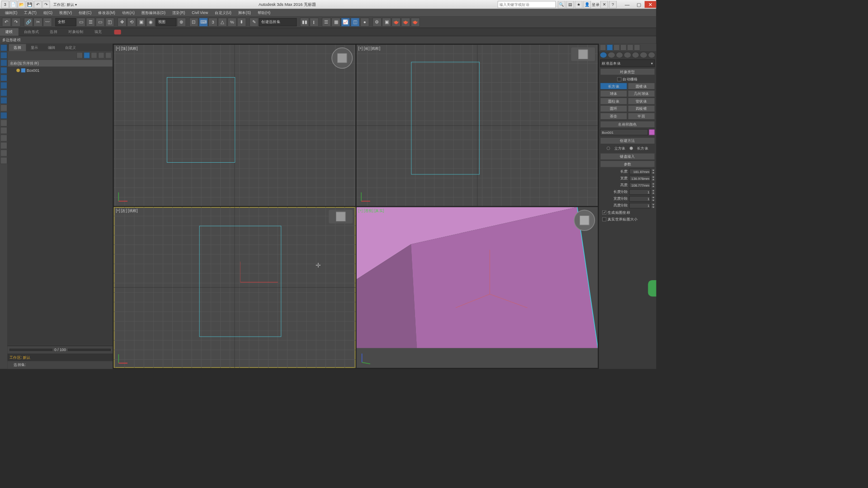 The width and height of the screenshot is (868, 488). I want to click on scene-item: Box001, so click(61, 70).